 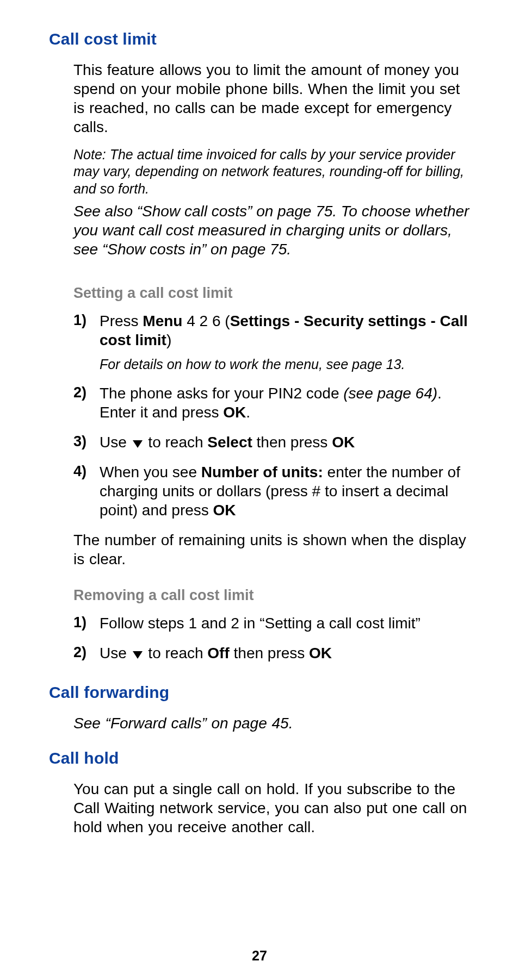 What do you see at coordinates (121, 321) in the screenshot?
I see `step-text: Press` at bounding box center [121, 321].